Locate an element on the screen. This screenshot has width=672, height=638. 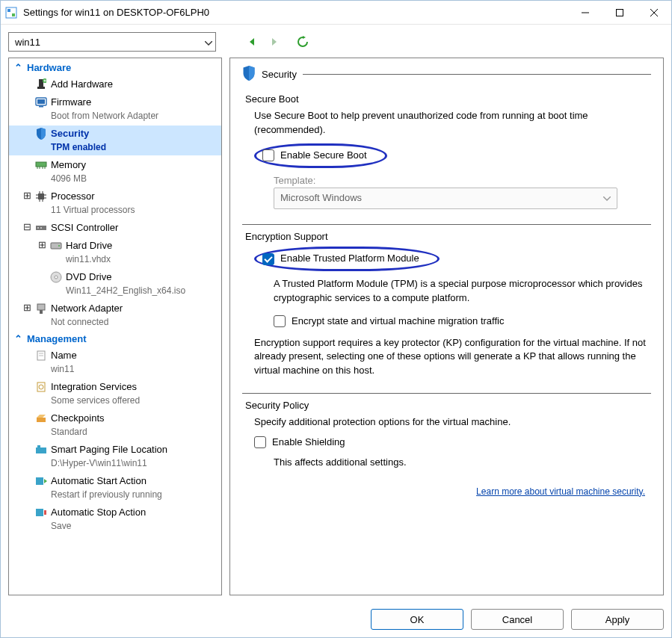
sidebar-item-network-adapter: ⊞ Network Adapter Not connected is located at coordinates (115, 315).